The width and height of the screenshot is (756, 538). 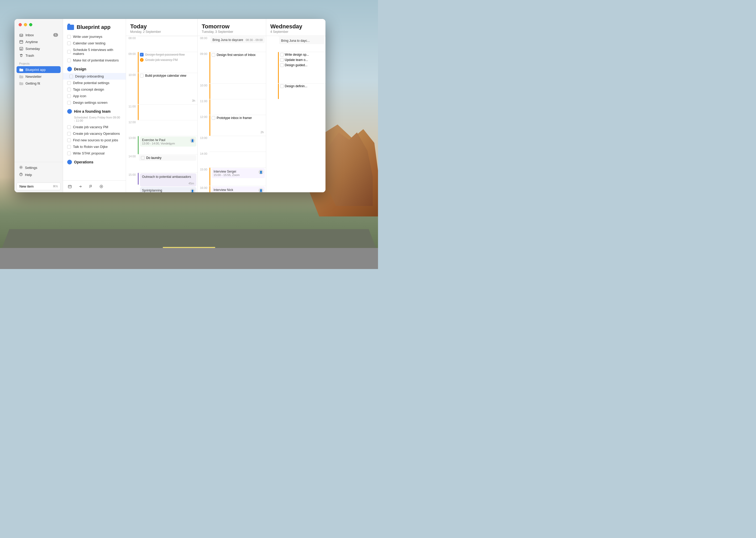 What do you see at coordinates (89, 153) in the screenshot?
I see `task-label: Write STAK proposal` at bounding box center [89, 153].